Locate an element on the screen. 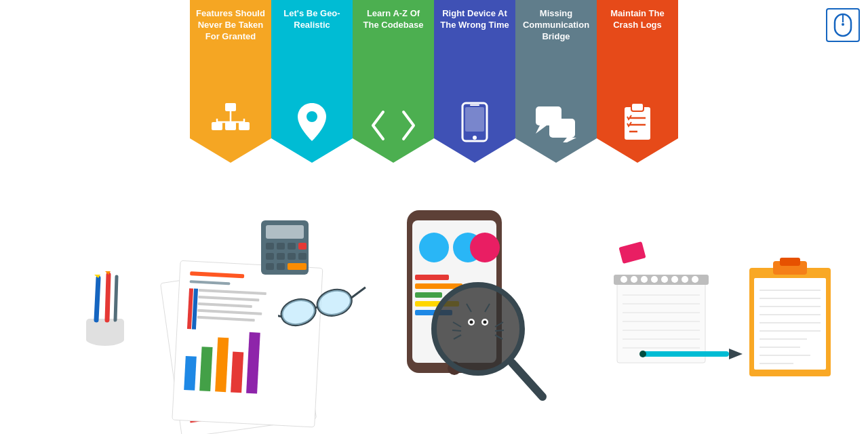 The width and height of the screenshot is (868, 434). banner-device-text: Right Device At The Wrong Time is located at coordinates (475, 20).